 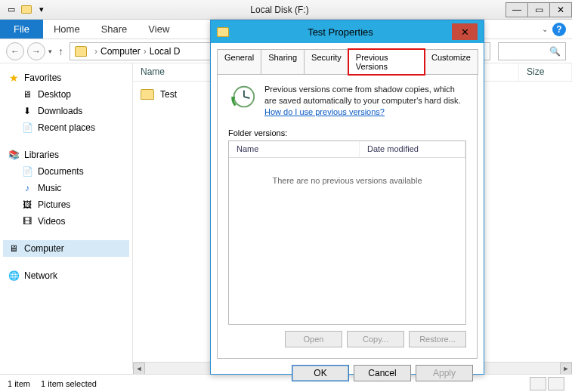 What do you see at coordinates (444, 373) in the screenshot?
I see `apply-button: Apply` at bounding box center [444, 373].